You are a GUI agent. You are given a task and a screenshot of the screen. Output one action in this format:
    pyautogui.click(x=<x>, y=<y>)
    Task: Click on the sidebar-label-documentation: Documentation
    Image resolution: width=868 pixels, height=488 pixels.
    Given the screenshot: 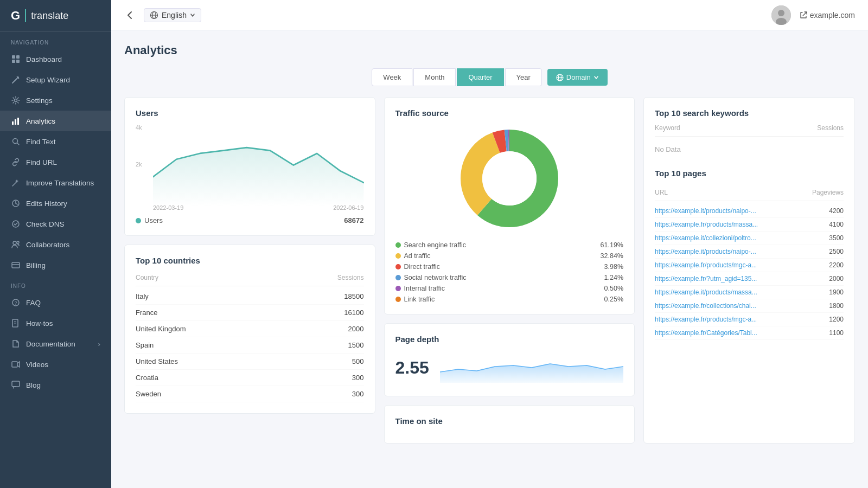 What is the action you would take?
    pyautogui.click(x=51, y=344)
    